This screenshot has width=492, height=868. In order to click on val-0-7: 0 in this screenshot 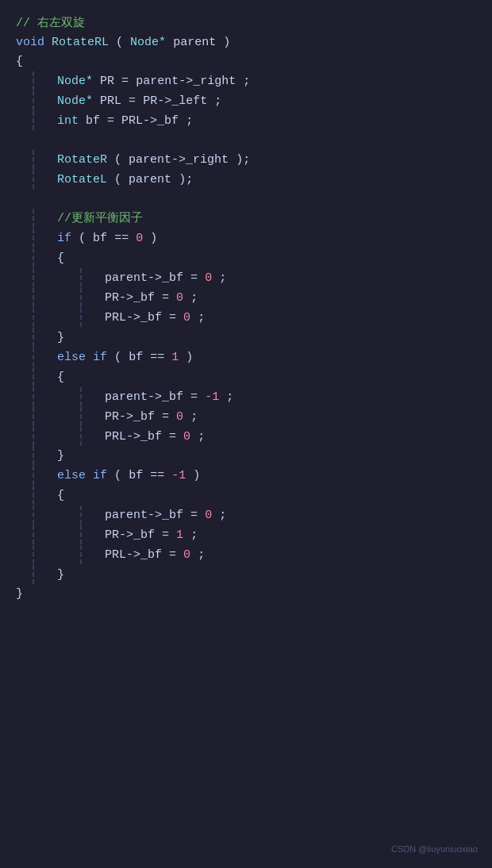, I will do `click(187, 555)`.